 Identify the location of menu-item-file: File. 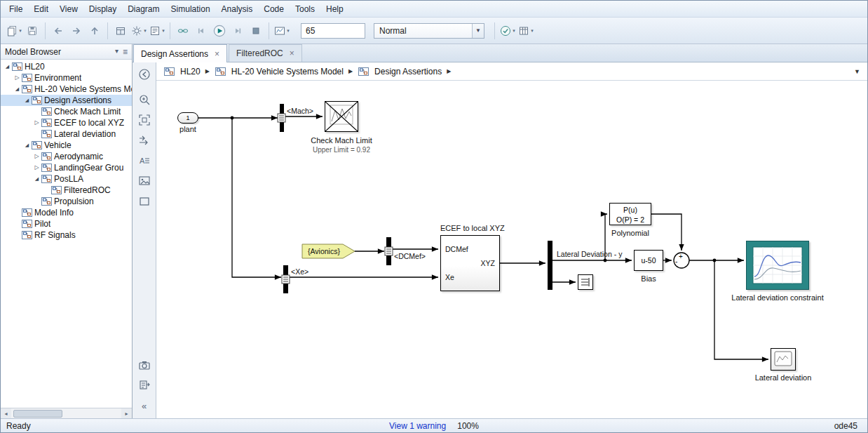
(15, 9).